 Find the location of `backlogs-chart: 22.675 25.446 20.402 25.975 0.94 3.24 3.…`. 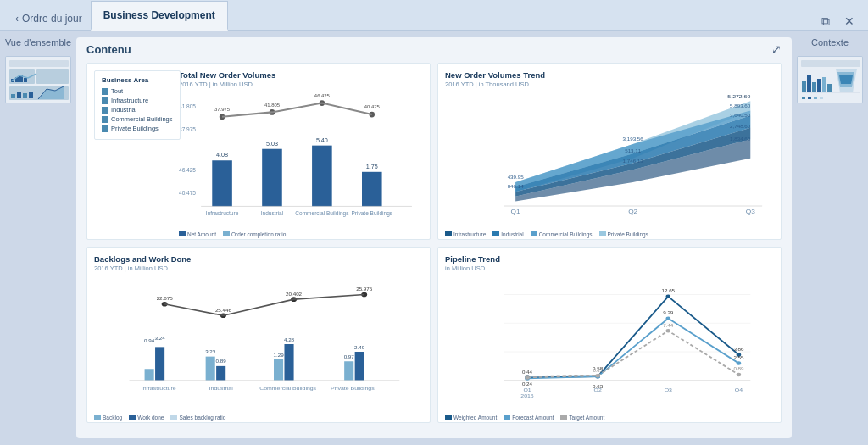

backlogs-chart: 22.675 25.446 20.402 25.975 0.94 3.24 3.… is located at coordinates (259, 344).